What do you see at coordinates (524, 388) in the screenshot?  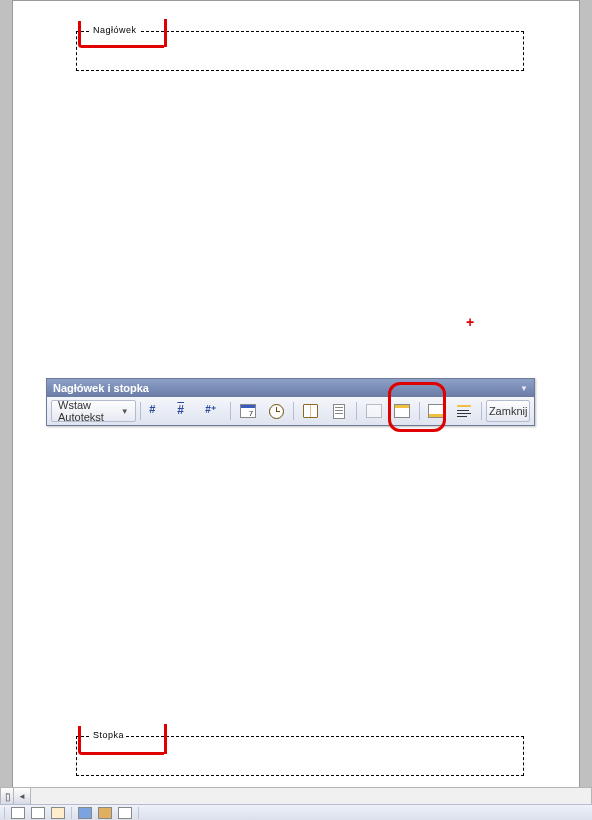 I see `toolbar-options-dropdown-icon: ▼` at bounding box center [524, 388].